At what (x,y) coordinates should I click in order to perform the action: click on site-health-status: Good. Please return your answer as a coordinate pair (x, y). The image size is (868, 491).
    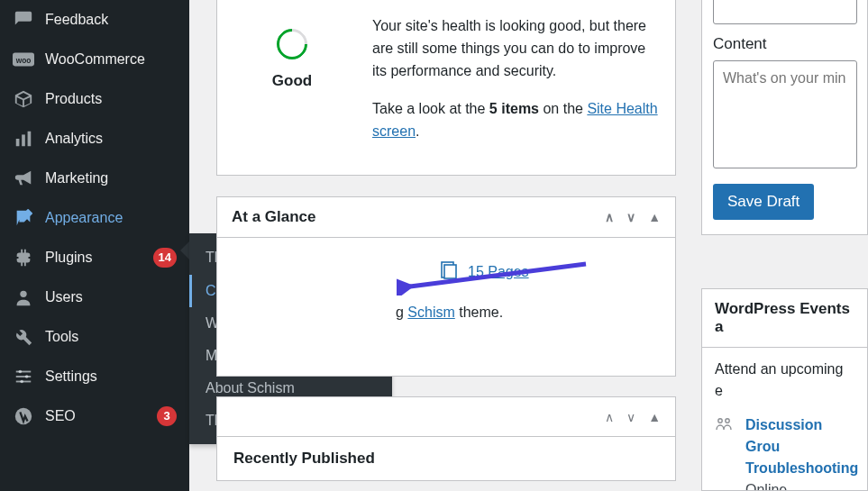
    Looking at the image, I should click on (292, 80).